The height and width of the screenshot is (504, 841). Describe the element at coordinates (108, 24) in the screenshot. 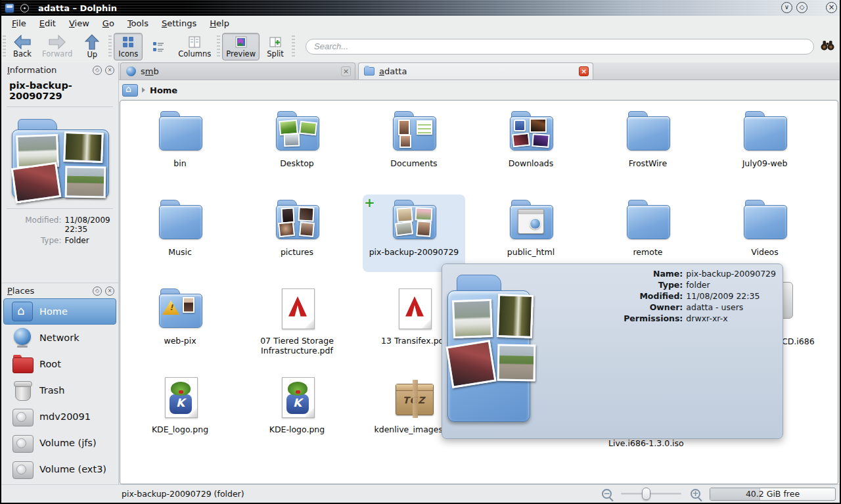

I see `menu-go: Go` at that location.